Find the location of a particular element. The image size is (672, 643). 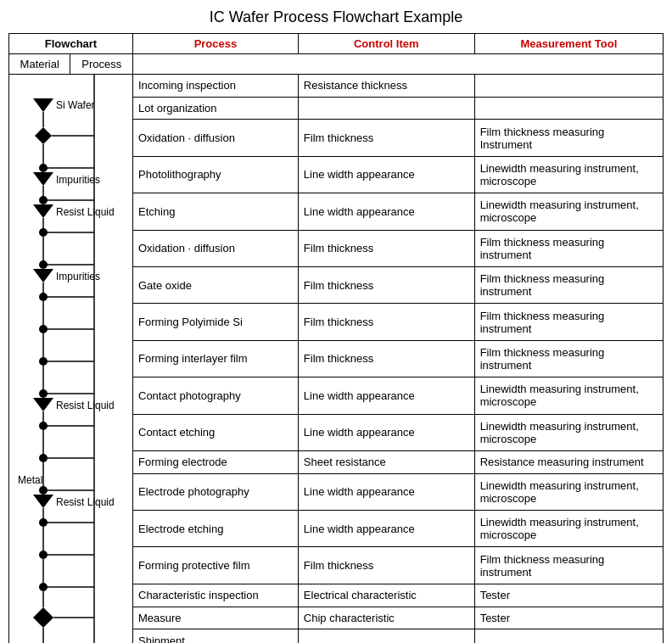

process-cell-0: Incoming inspection is located at coordinates (216, 87).